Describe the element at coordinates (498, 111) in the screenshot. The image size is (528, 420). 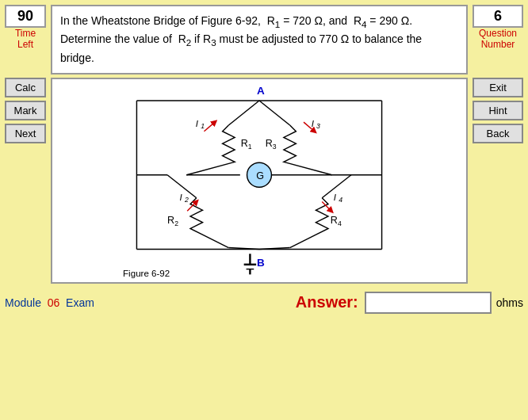
I see `hint-button: Hint` at that location.